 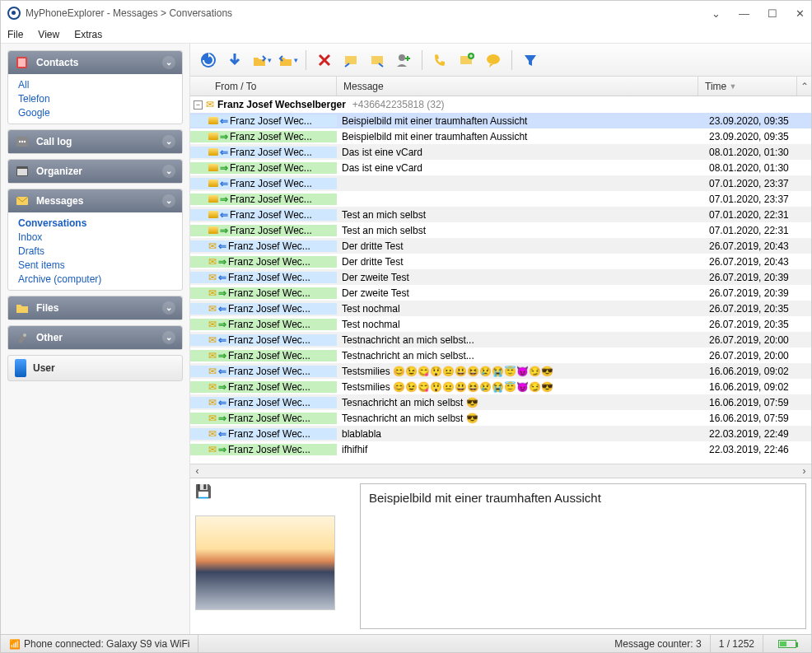 What do you see at coordinates (88, 35) in the screenshot?
I see `menu-extras: Extras` at bounding box center [88, 35].